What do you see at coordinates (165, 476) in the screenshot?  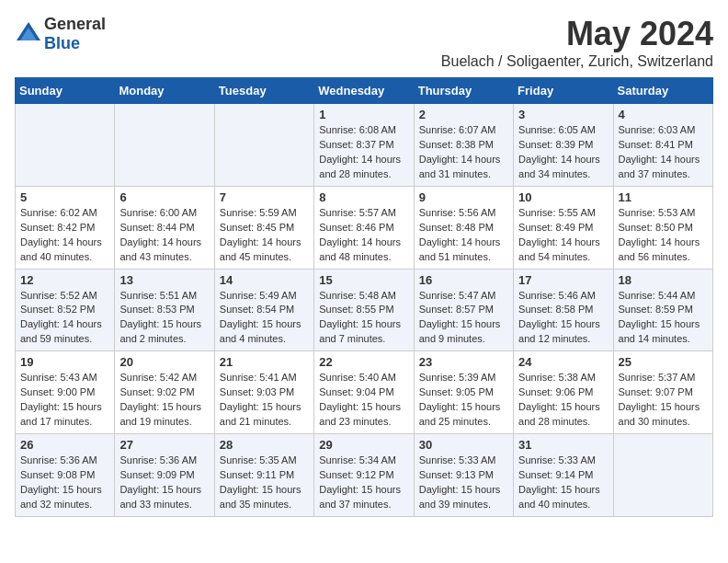 I see `calendar-cell: 27Sunrise: 5:36 AM Sunset: 9:09 PM Dayli…` at bounding box center [165, 476].